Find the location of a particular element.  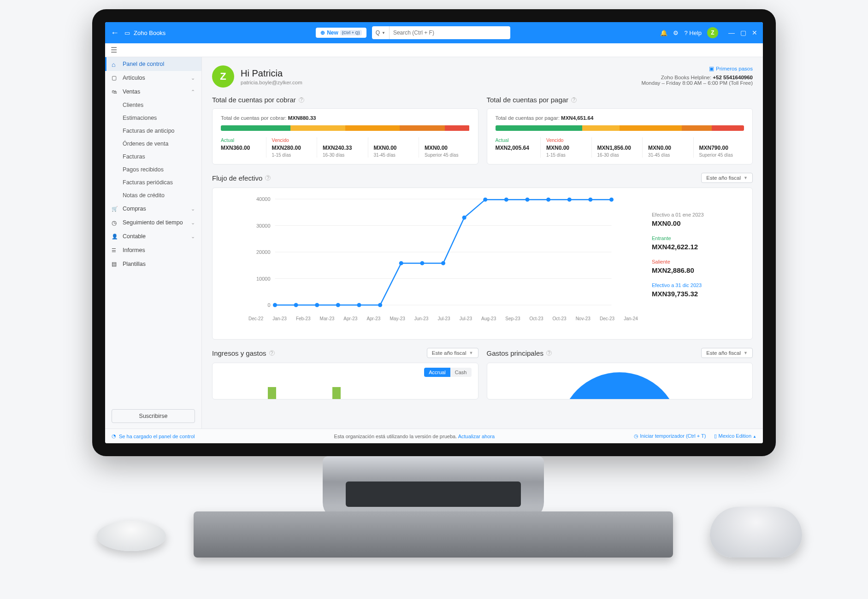

trial-notice: Esta organización está utilizando la ver… is located at coordinates (415, 436).